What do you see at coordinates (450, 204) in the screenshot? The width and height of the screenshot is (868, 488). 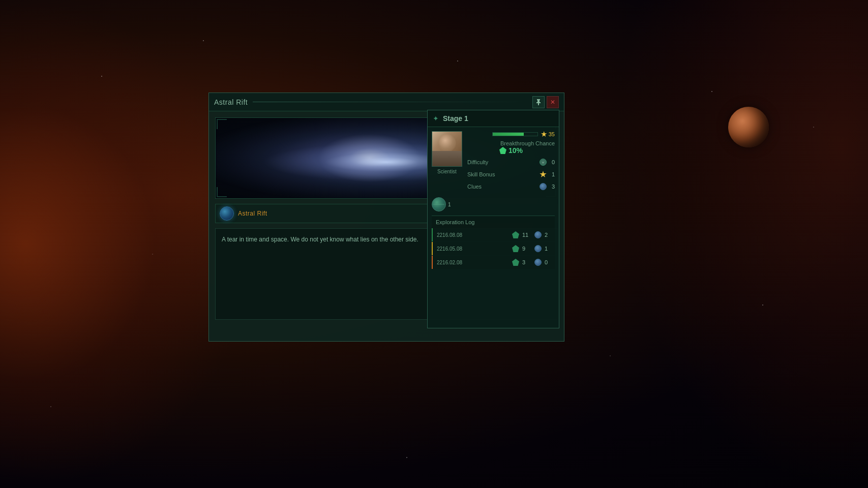 I see `globe-number: 1` at bounding box center [450, 204].